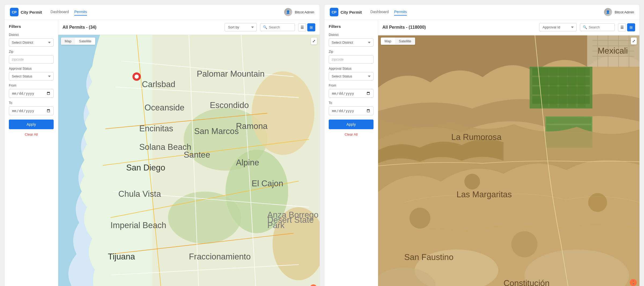 The image size is (644, 286). I want to click on right-sort-select: Approval Id, so click(558, 27).